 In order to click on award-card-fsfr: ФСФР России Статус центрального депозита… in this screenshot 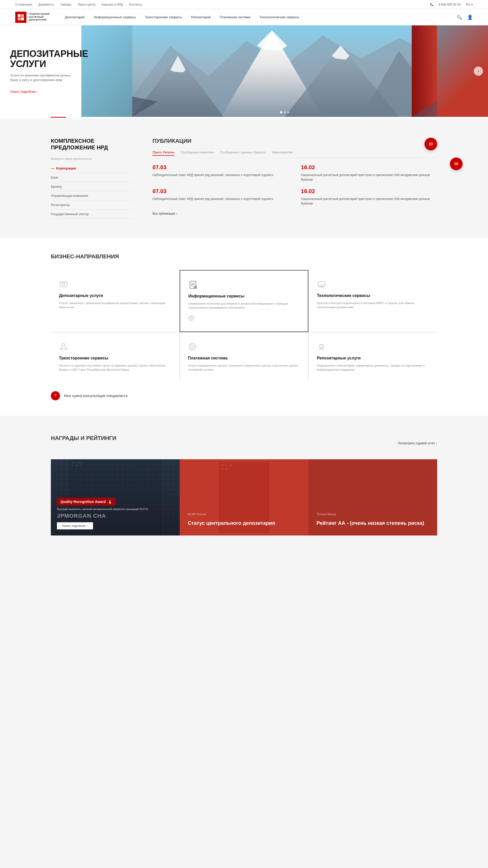, I will do `click(244, 497)`.